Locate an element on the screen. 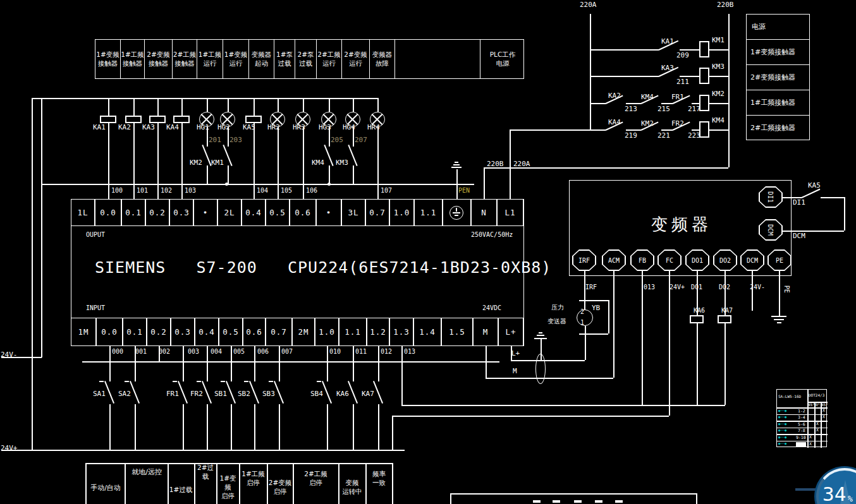 Image resolution: width=856 pixels, height=504 pixels. device-label: KA2 is located at coordinates (125, 128).